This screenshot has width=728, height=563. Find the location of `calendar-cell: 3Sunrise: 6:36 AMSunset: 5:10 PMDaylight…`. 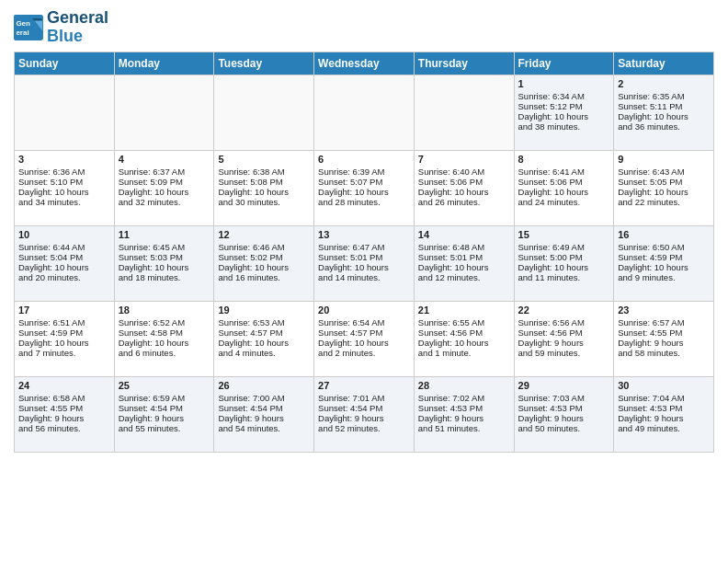

calendar-cell: 3Sunrise: 6:36 AMSunset: 5:10 PMDaylight… is located at coordinates (64, 188).